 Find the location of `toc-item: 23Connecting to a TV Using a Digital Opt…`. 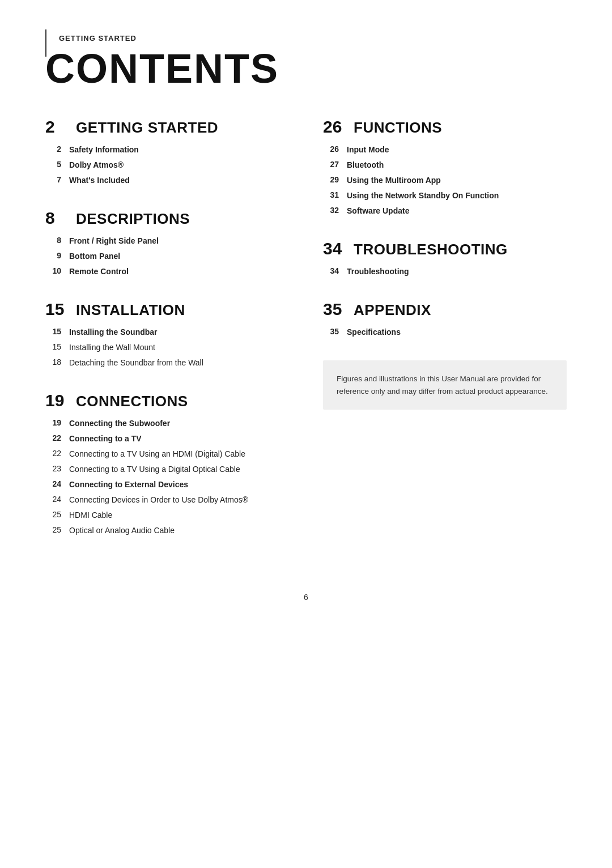

toc-item: 23Connecting to a TV Using a Digital Opt… is located at coordinates (167, 469).